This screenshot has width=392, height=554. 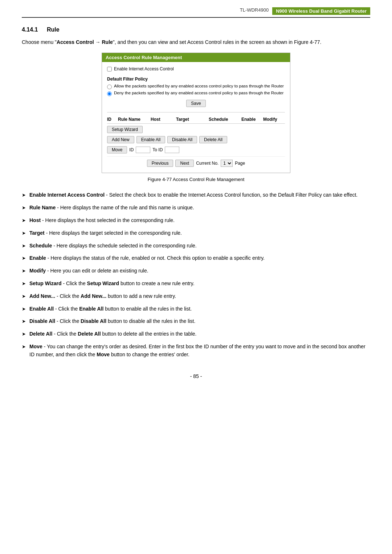 I want to click on pagination-row: Previous Next Current No. 1 2 3 Page, so click(x=196, y=163).